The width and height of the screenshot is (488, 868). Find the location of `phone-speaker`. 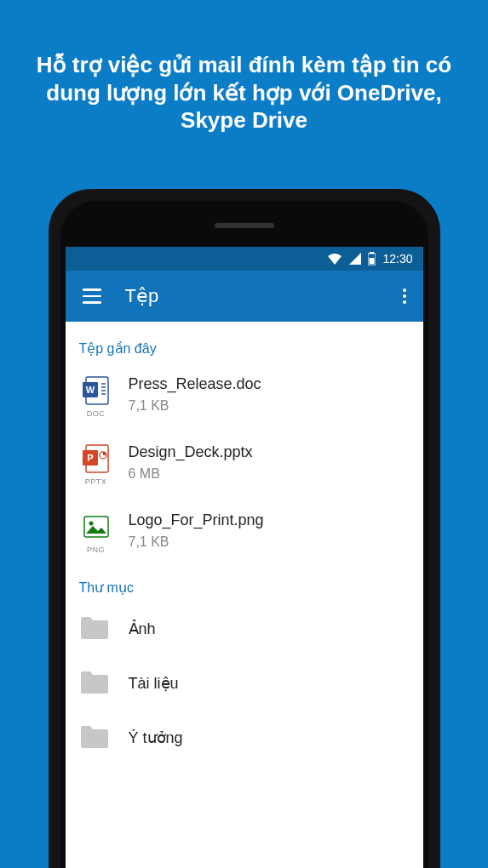

phone-speaker is located at coordinates (244, 226).